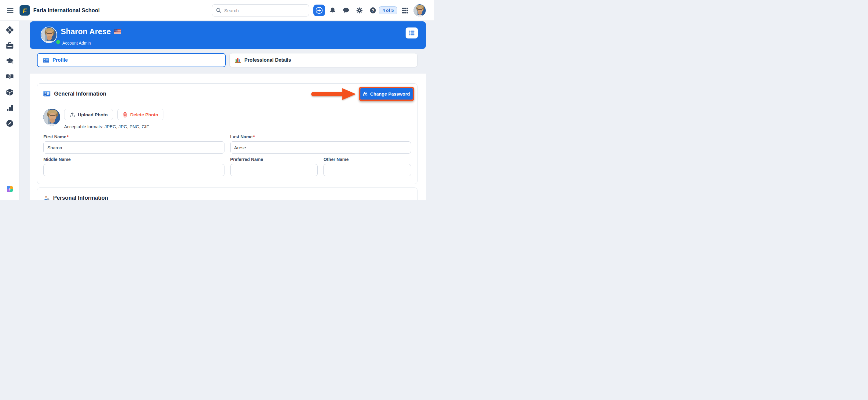 This screenshot has height=400, width=868. I want to click on general-information-header: General Information Change Password, so click(227, 94).